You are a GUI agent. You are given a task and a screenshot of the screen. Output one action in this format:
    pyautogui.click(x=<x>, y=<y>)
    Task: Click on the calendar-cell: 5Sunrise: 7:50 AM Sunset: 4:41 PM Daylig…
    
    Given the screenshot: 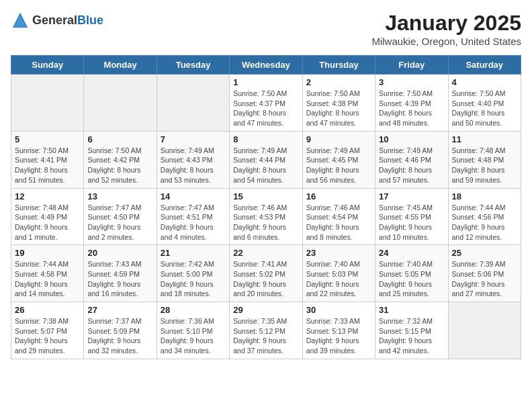 What is the action you would take?
    pyautogui.click(x=48, y=160)
    